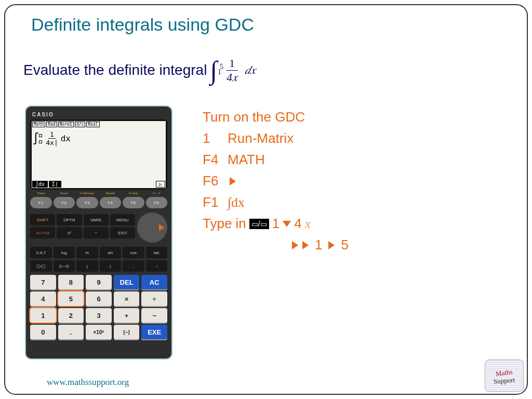  Describe the element at coordinates (277, 160) in the screenshot. I see `step-math: F4 MATH` at that location.